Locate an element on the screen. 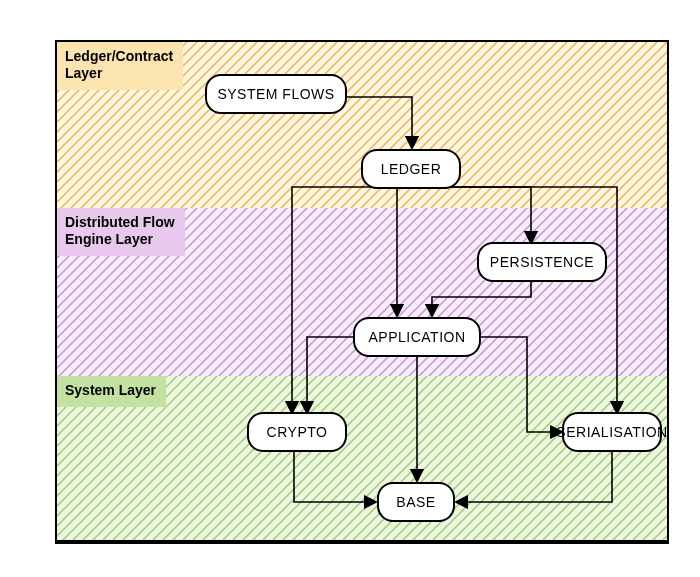  node-persistence: PERSISTENCE is located at coordinates (542, 262).